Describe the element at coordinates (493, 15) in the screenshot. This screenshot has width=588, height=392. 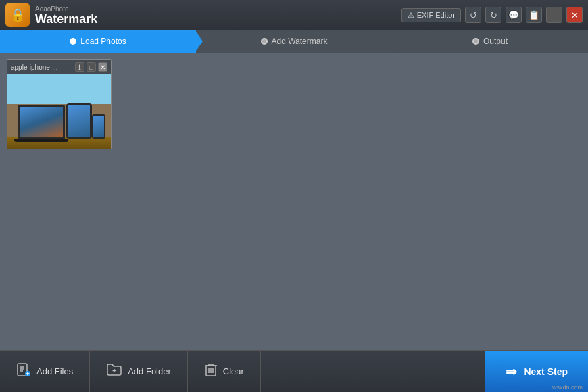
I see `redo-button: ↻` at that location.